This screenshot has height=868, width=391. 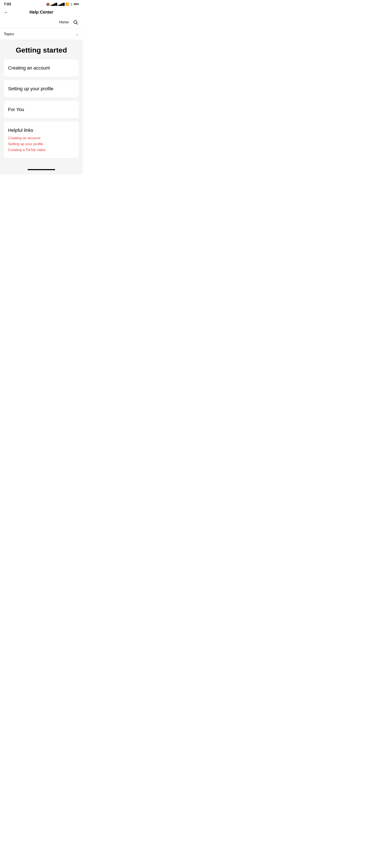 I want to click on topics-row: Topics ⌄, so click(x=41, y=34).